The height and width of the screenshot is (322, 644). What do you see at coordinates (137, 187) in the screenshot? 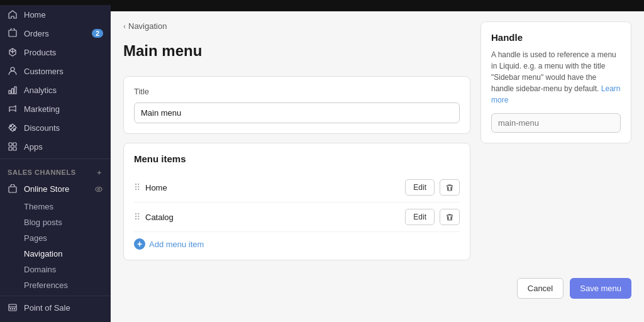
I see `drag-handle-home-icon: ⠿` at bounding box center [137, 187].